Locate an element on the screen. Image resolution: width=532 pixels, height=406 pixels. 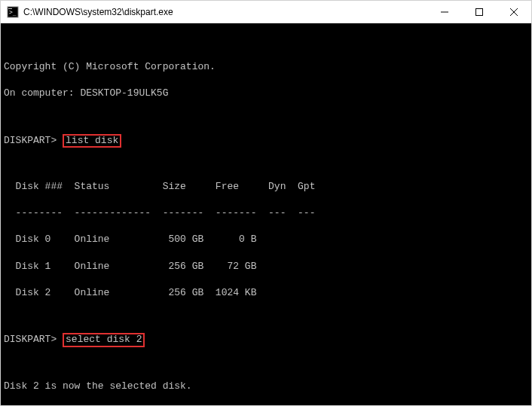
window-titlebar: >_ C:\WINDOWS\system32\diskpart.exe is located at coordinates (266, 12).